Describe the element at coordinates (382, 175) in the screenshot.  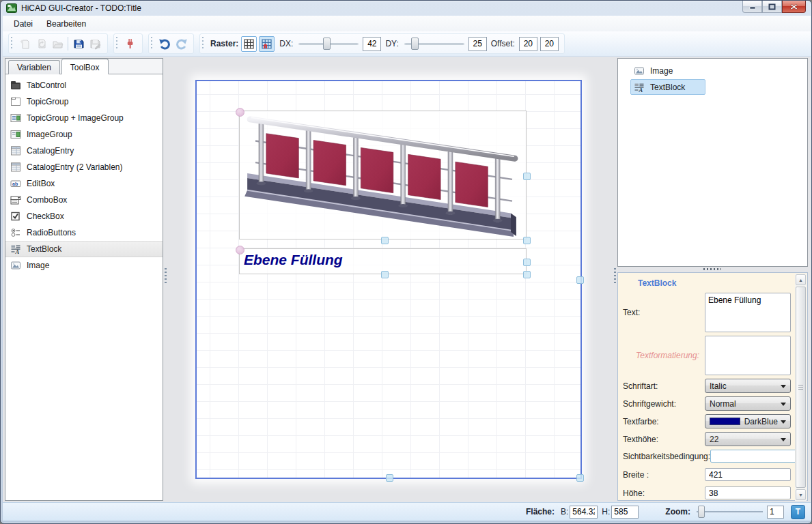
I see `railing-image` at that location.